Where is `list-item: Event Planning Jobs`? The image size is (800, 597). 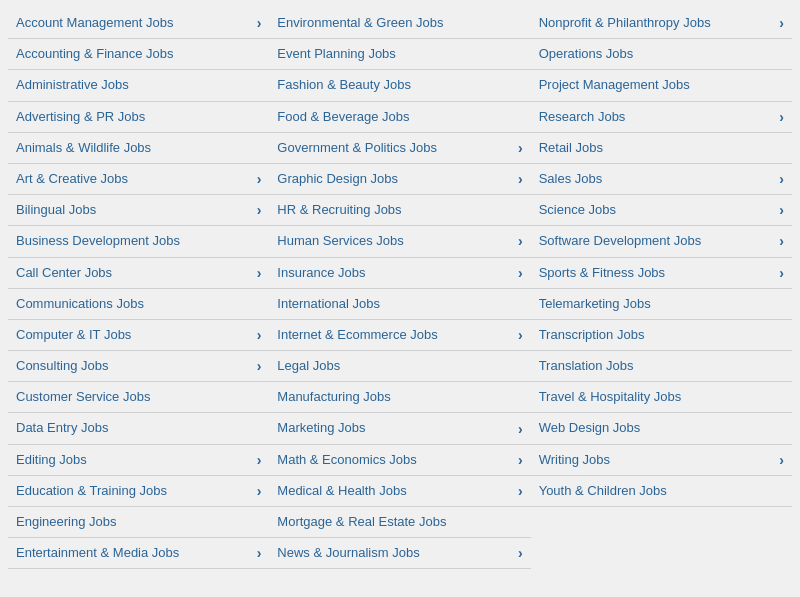 list-item: Event Planning Jobs is located at coordinates (400, 54).